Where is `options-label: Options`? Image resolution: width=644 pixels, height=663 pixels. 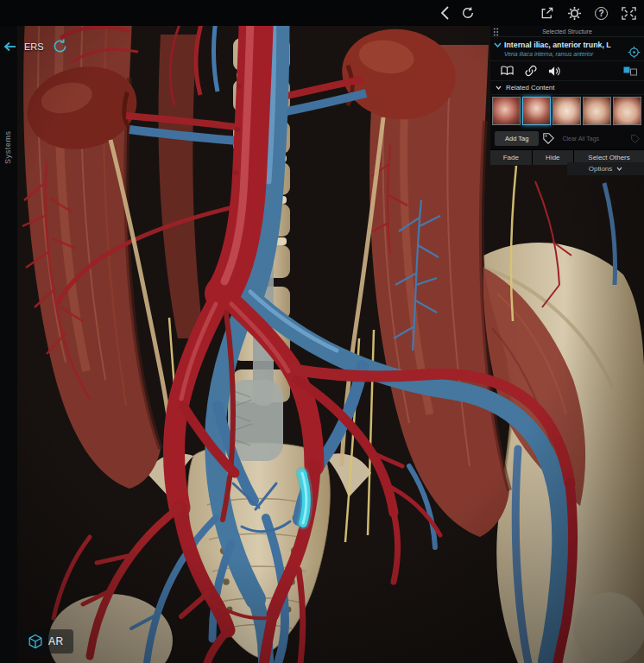
options-label: Options is located at coordinates (601, 169).